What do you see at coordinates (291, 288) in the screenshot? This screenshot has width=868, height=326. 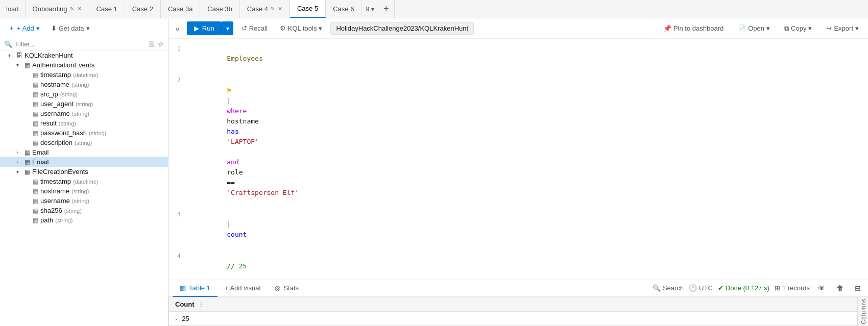 I see `tab-label: Stats` at bounding box center [291, 288].